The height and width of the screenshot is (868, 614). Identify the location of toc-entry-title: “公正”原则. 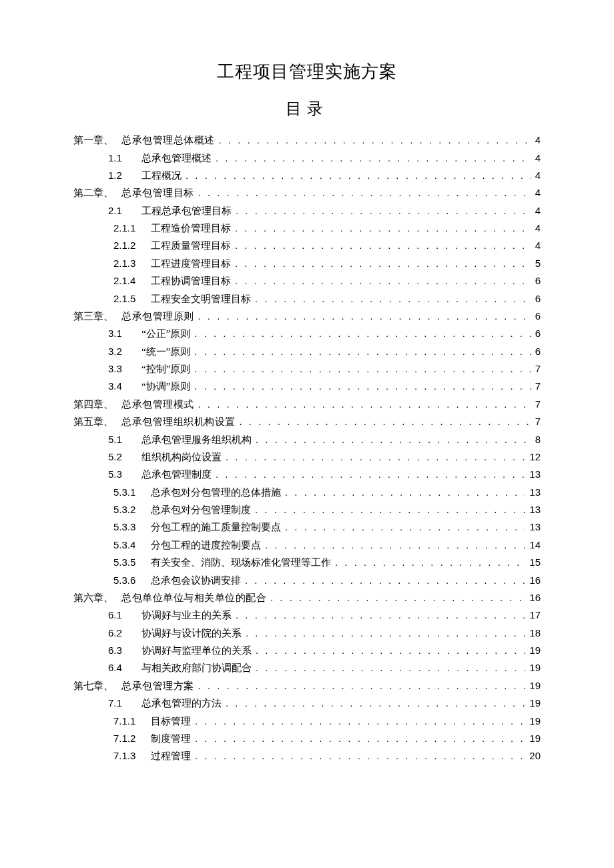
(166, 334).